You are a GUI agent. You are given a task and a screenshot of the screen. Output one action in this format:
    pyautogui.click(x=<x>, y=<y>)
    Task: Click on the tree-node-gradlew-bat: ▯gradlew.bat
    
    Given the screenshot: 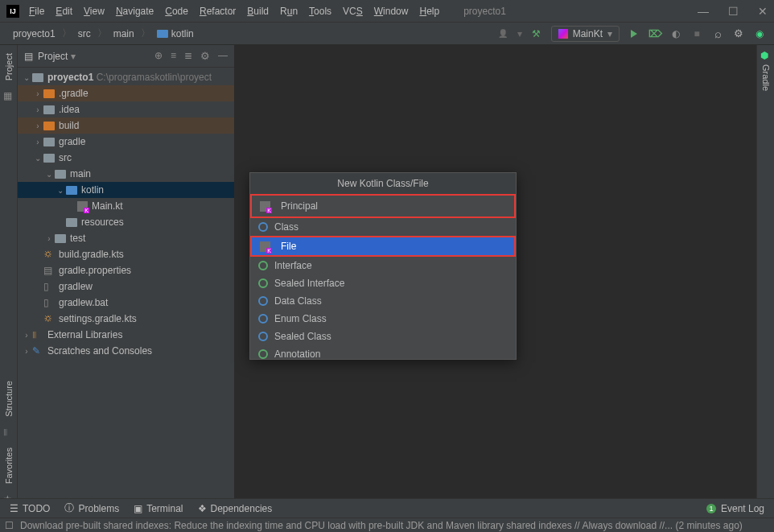 What is the action you would take?
    pyautogui.click(x=126, y=303)
    